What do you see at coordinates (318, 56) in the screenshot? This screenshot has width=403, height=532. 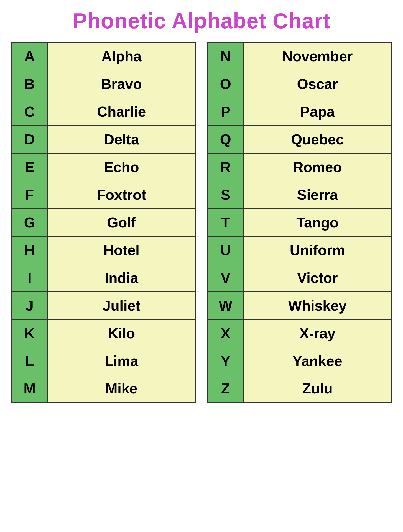 I see `word-cell: November` at bounding box center [318, 56].